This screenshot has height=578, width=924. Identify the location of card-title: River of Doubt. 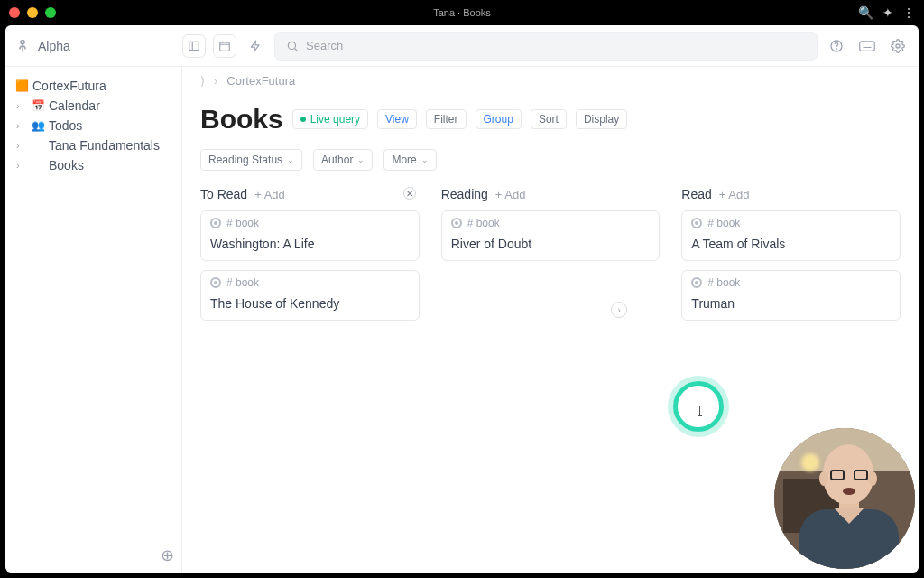
(550, 247).